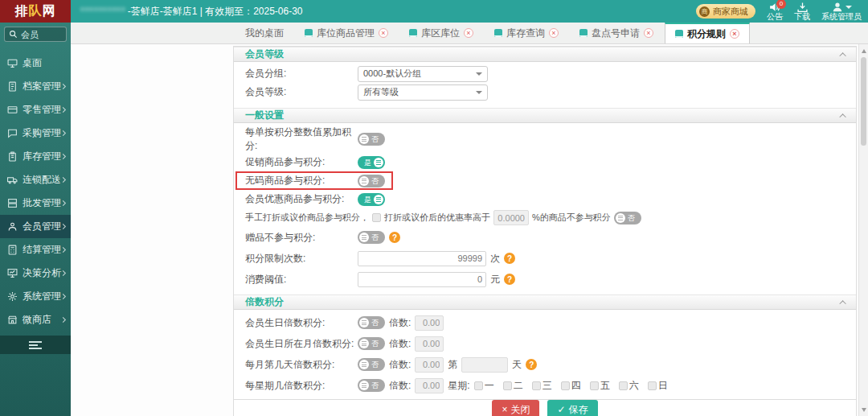 The height and width of the screenshot is (416, 868). What do you see at coordinates (434, 11) in the screenshot?
I see `top-bar: 排队网 ********** -荟鲜店-荟鲜店1 | 有效期至：2025-06-…` at bounding box center [434, 11].